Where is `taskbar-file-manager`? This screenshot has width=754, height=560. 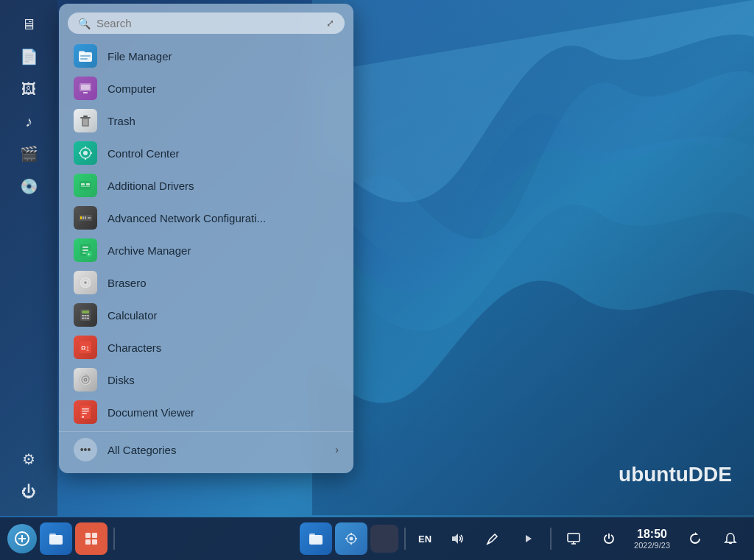
taskbar-file-manager is located at coordinates (56, 539).